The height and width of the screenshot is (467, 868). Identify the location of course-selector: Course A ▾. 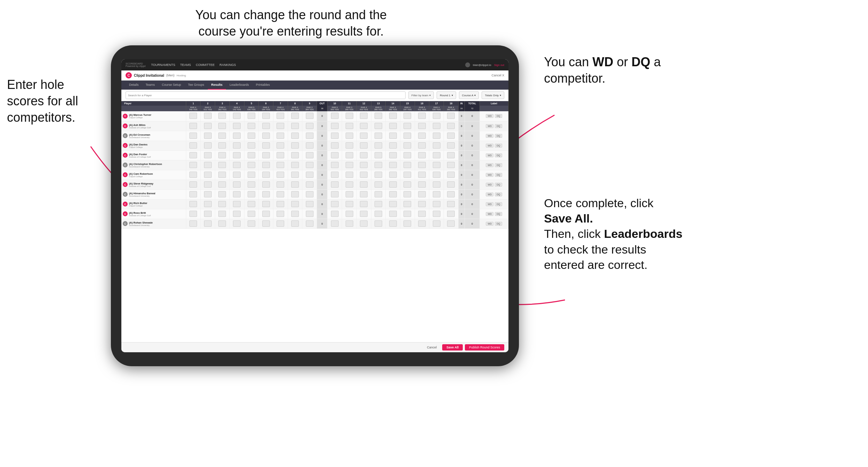
(469, 95).